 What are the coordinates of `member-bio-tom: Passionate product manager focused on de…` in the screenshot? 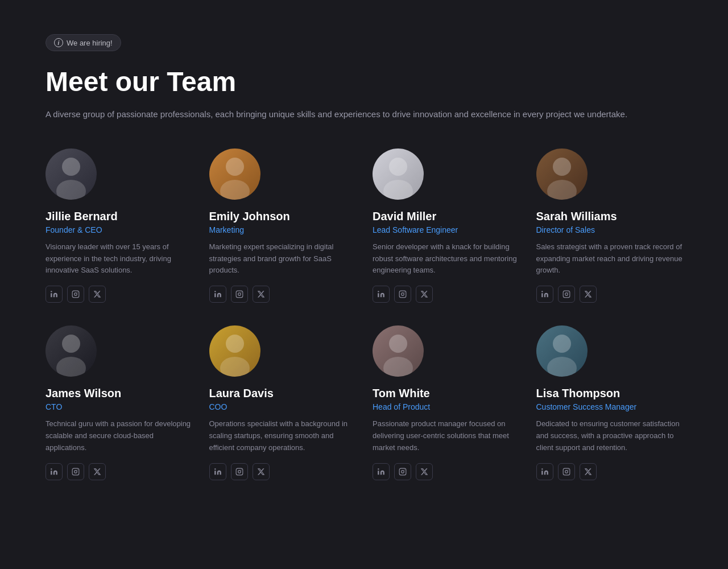 It's located at (446, 436).